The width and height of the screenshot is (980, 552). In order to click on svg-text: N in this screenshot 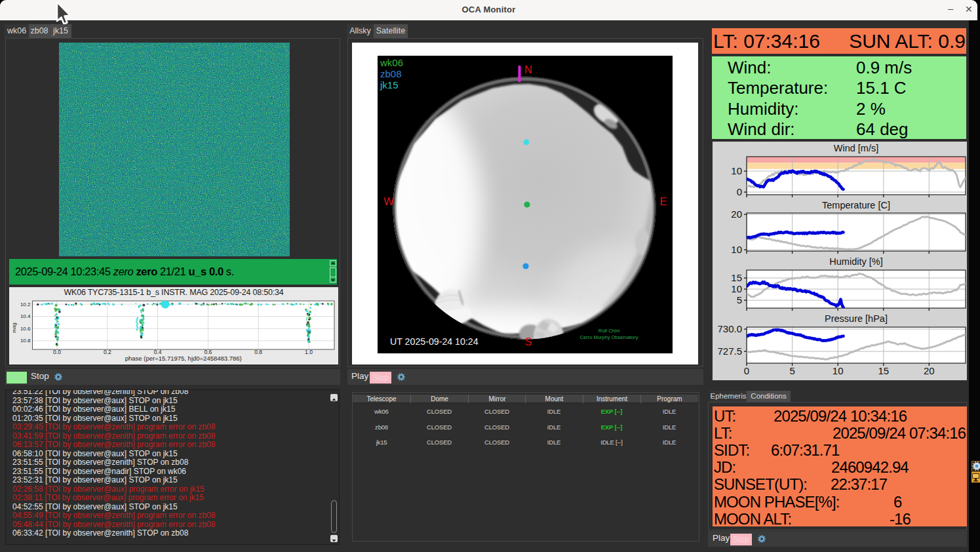, I will do `click(528, 69)`.